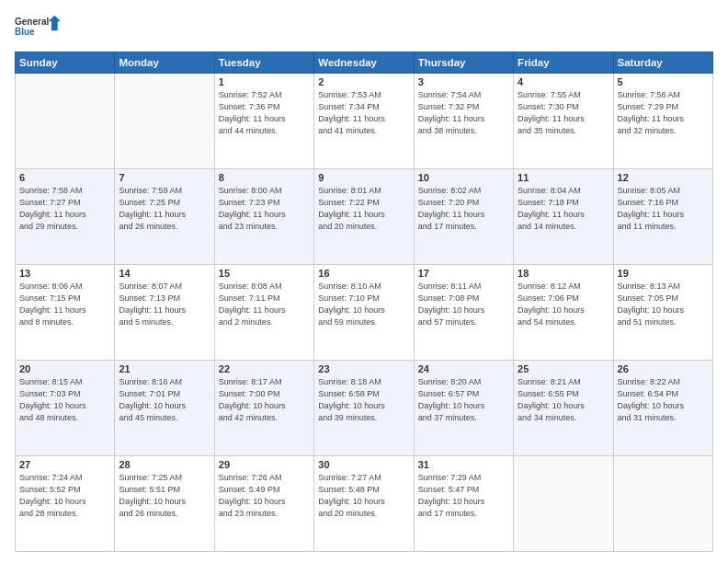 The height and width of the screenshot is (563, 728). Describe the element at coordinates (663, 63) in the screenshot. I see `col-header-saturday: Saturday` at that location.